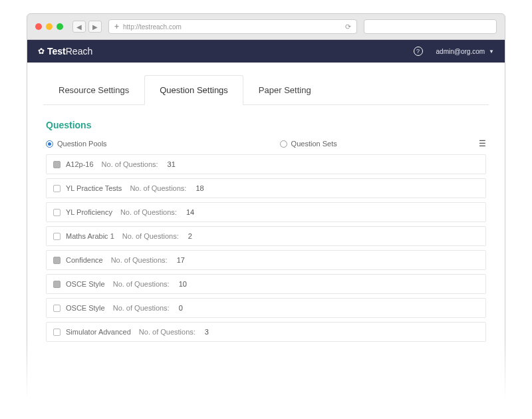  I want to click on pool-name: YL Proficiency, so click(89, 212).